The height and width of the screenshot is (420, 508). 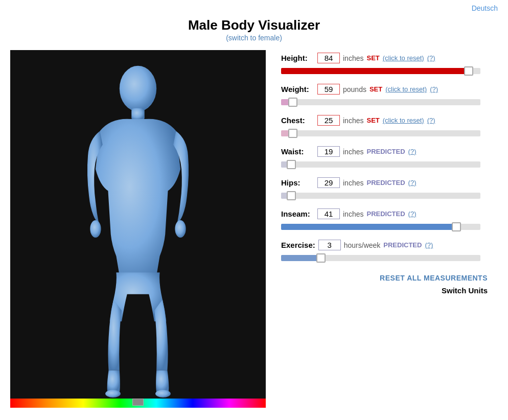 I want to click on value-input-height, so click(x=329, y=58).